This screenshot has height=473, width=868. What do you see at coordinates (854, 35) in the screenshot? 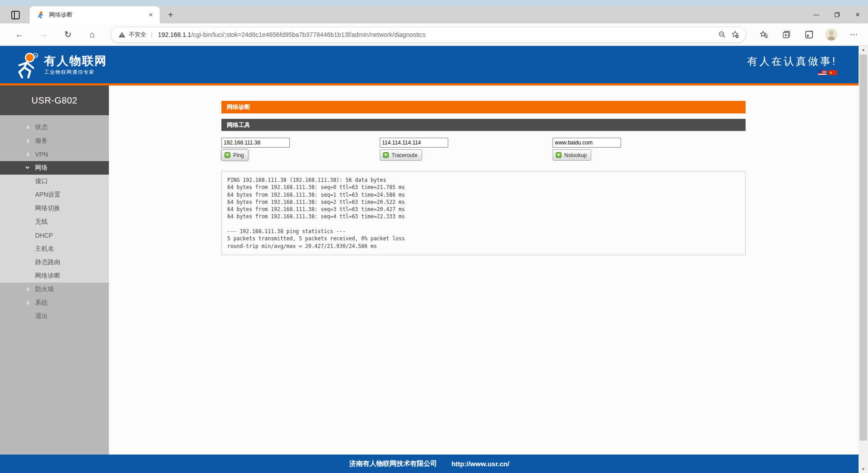
I see `settings-more-icon: ⋯` at bounding box center [854, 35].